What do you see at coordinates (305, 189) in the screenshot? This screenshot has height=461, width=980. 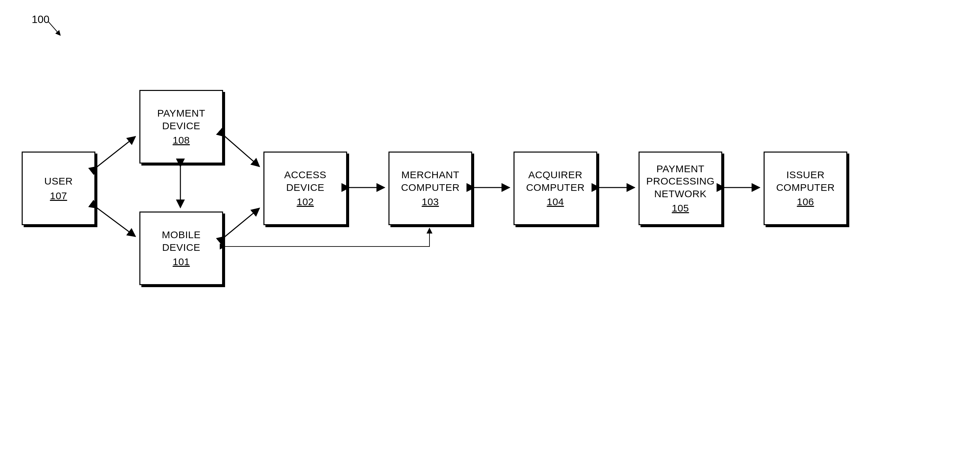 I see `node-access-device: ACCESS DEVICE 102` at bounding box center [305, 189].